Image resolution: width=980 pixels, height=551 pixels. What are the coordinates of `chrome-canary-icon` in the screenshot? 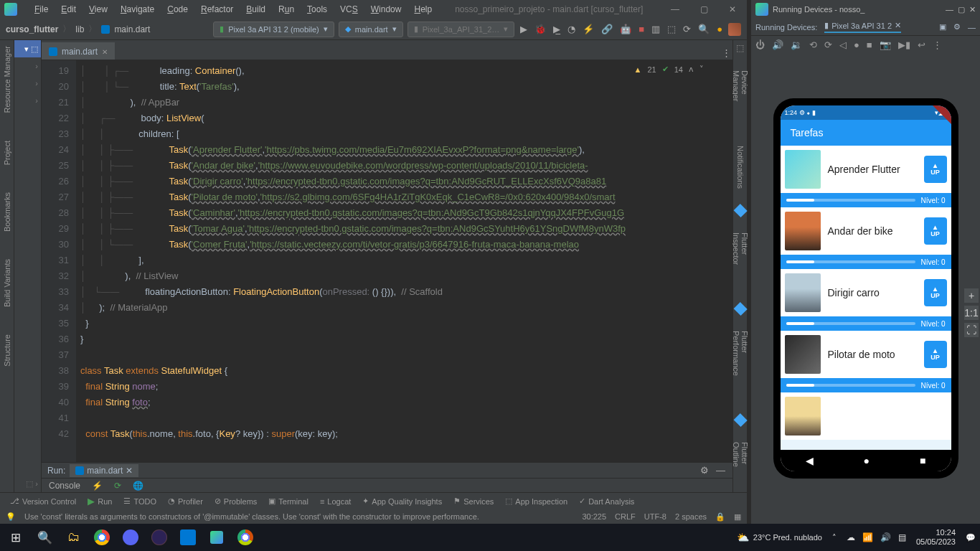 It's located at (245, 537).